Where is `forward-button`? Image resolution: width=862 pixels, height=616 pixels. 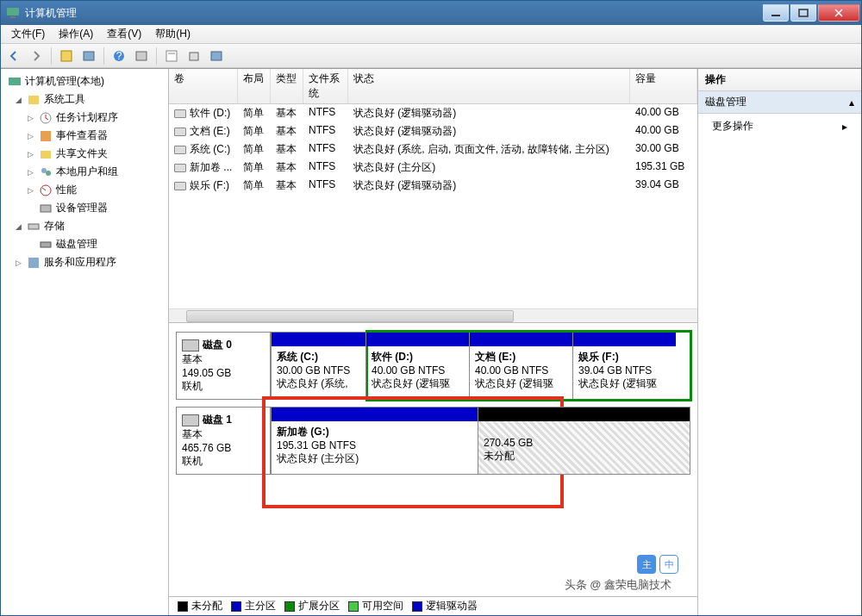 forward-button is located at coordinates (36, 56).